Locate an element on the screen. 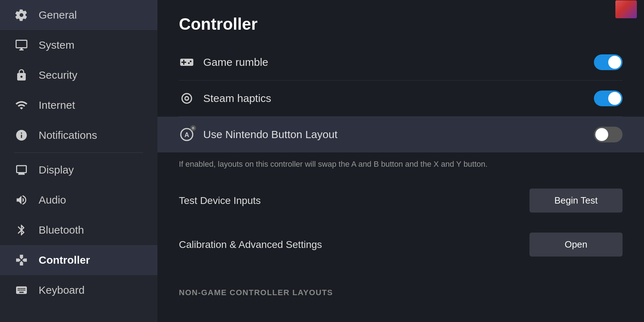 The height and width of the screenshot is (322, 644). steam-haptics-row: Steam haptics is located at coordinates (401, 99).